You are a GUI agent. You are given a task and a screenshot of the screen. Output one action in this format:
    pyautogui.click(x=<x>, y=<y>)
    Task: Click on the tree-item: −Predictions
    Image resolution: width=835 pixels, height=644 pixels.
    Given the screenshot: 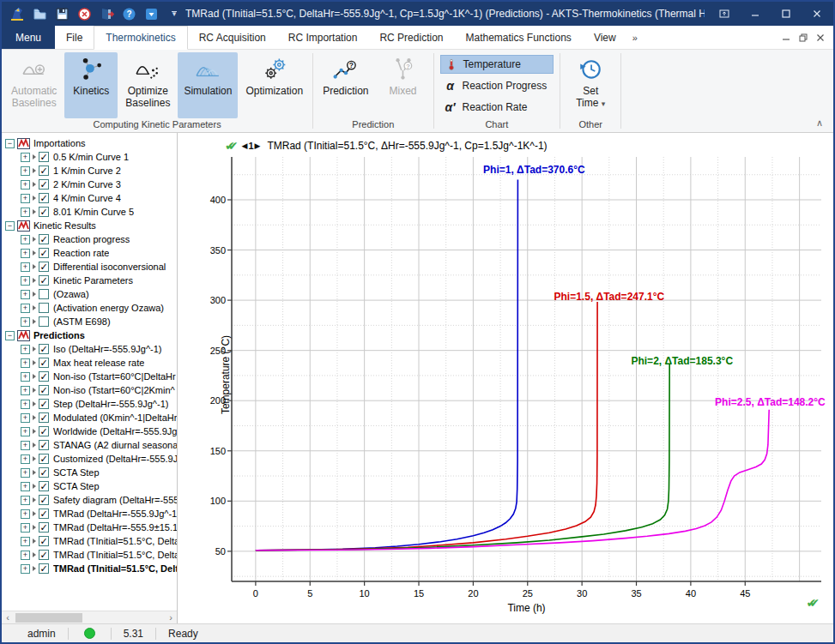 What is the action you would take?
    pyautogui.click(x=89, y=335)
    